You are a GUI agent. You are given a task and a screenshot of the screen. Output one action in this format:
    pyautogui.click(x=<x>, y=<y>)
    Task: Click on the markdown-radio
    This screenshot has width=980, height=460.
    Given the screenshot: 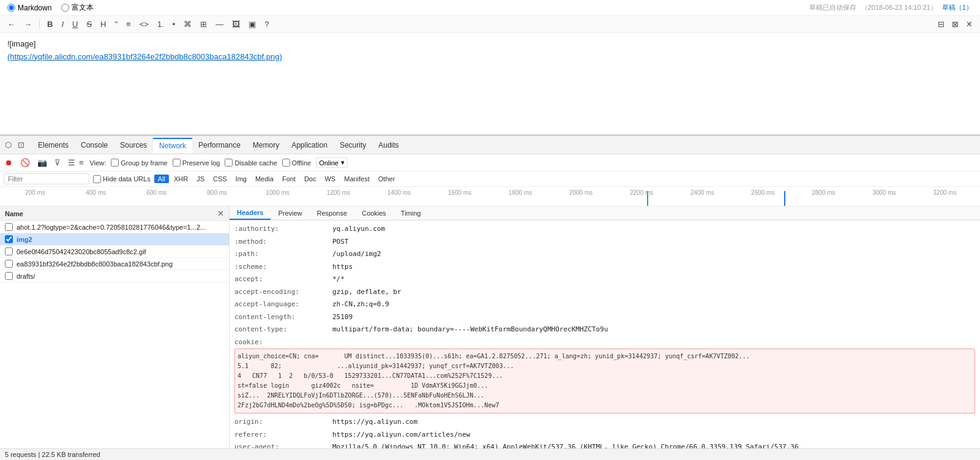 What is the action you would take?
    pyautogui.click(x=11, y=7)
    